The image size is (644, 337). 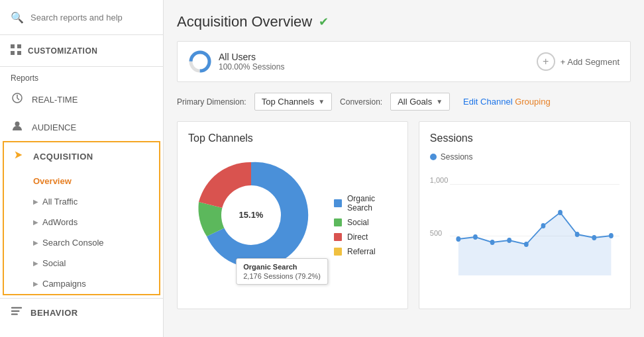 What do you see at coordinates (244, 22) in the screenshot?
I see `page-title: Acquisition Overview` at bounding box center [244, 22].